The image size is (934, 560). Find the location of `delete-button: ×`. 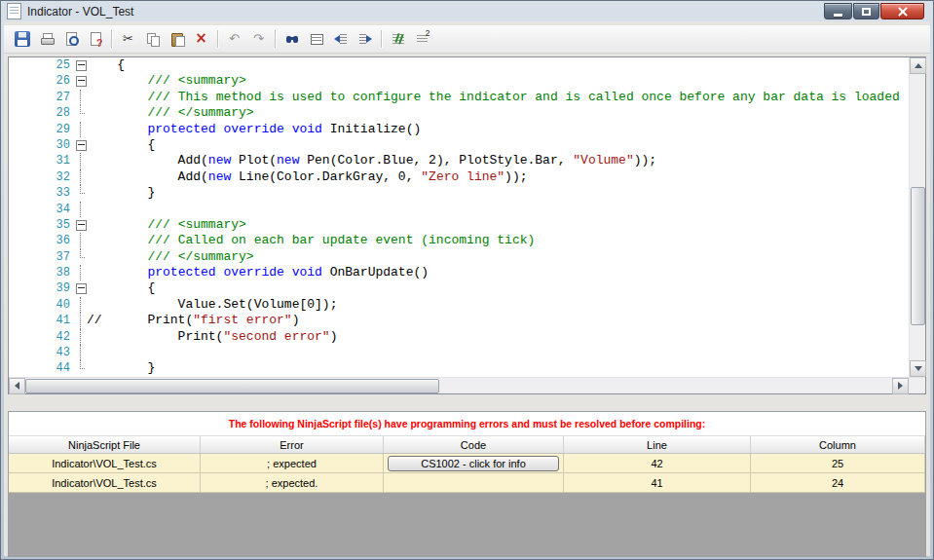

delete-button: × is located at coordinates (201, 39).